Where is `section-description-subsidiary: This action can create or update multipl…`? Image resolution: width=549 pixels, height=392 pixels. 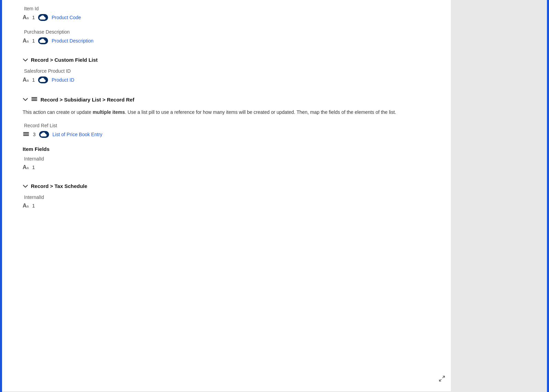
section-description-subsidiary: This action can create or update multipl… is located at coordinates (226, 112).